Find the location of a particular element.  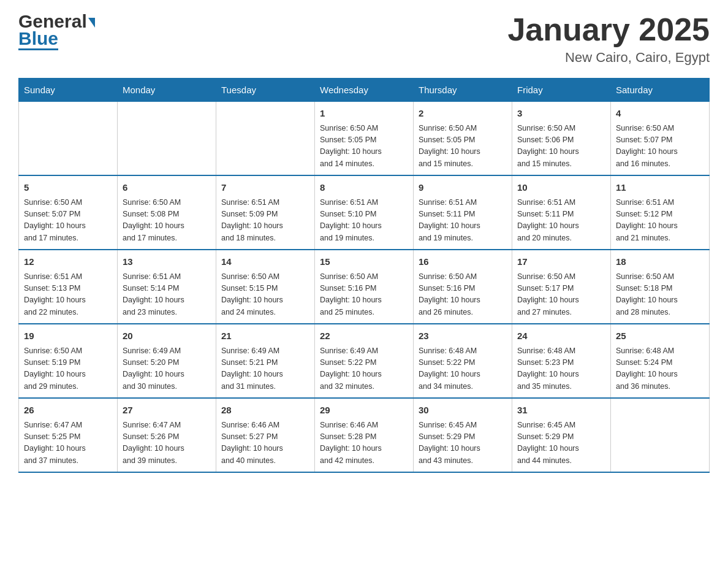

day-number: 9 is located at coordinates (463, 188).